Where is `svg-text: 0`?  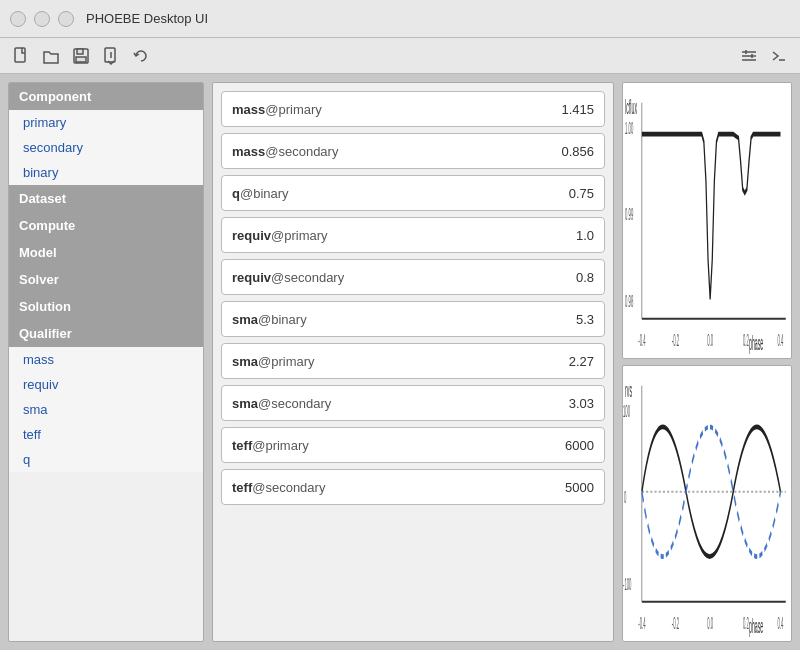
svg-text: 0 is located at coordinates (625, 498).